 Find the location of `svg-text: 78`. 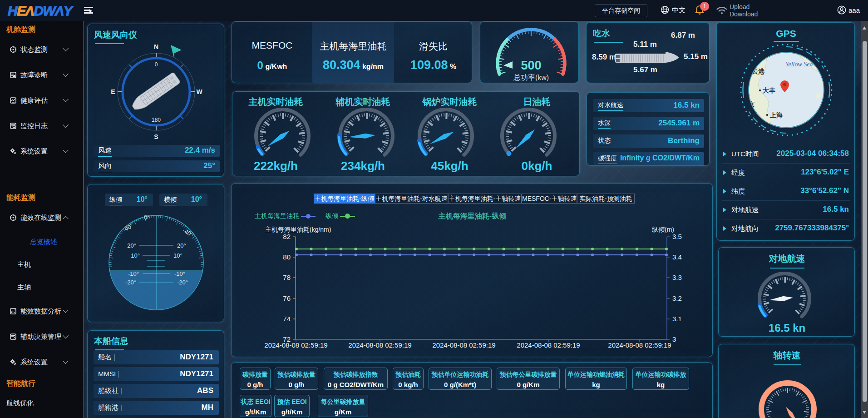

svg-text: 78 is located at coordinates (287, 277).